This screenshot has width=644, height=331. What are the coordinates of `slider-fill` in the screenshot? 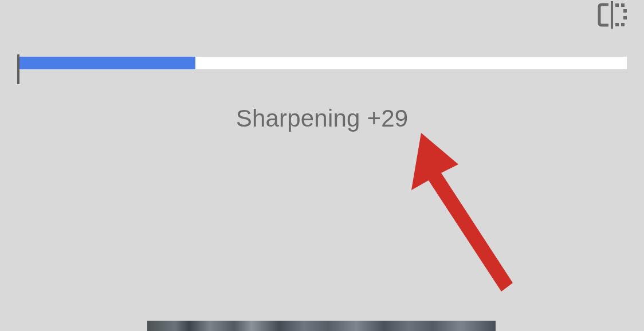 It's located at (108, 63).